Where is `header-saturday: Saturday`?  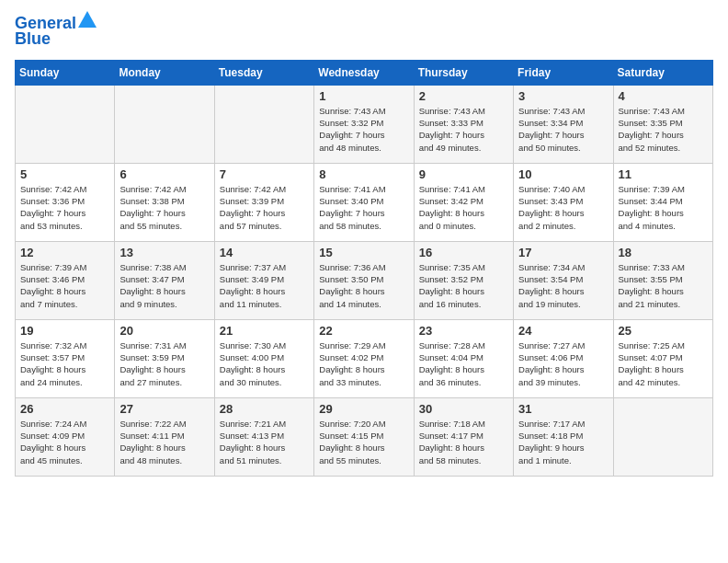 header-saturday: Saturday is located at coordinates (663, 72).